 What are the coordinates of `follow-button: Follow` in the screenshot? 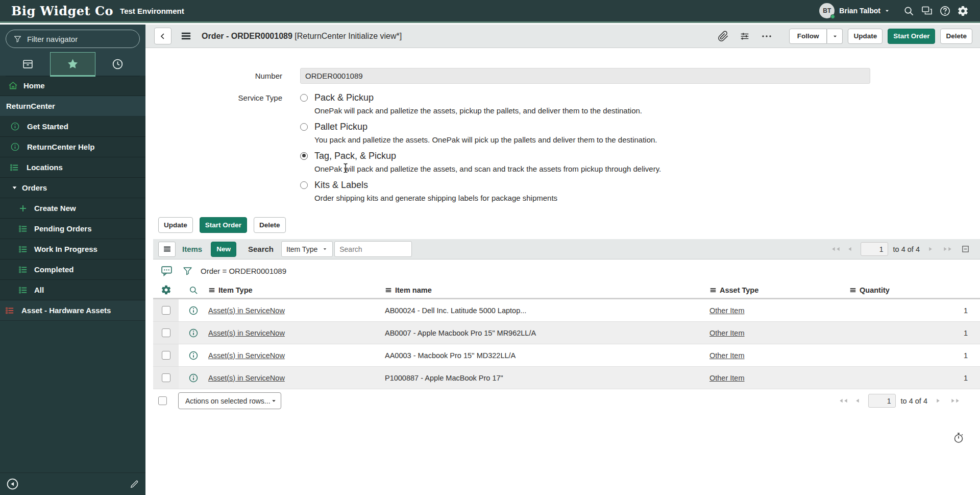 It's located at (808, 36).